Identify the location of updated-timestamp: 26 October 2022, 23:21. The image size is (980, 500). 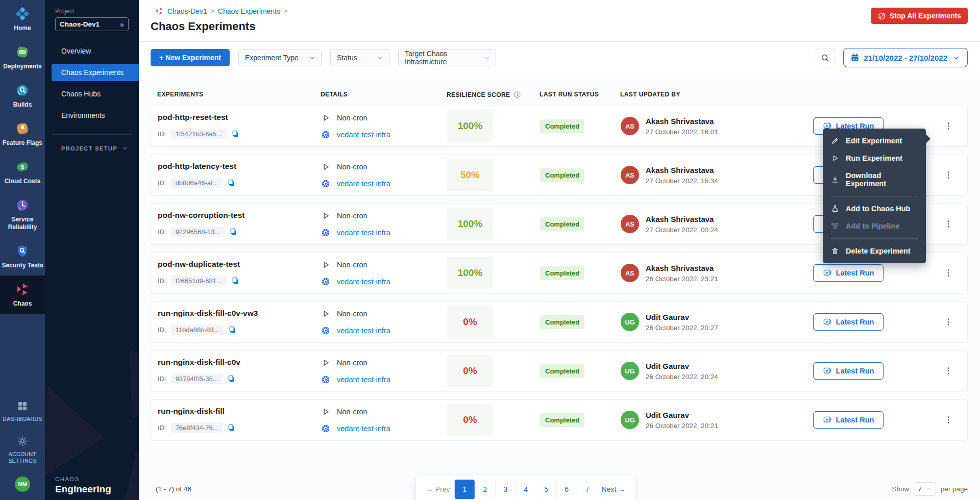
(682, 279).